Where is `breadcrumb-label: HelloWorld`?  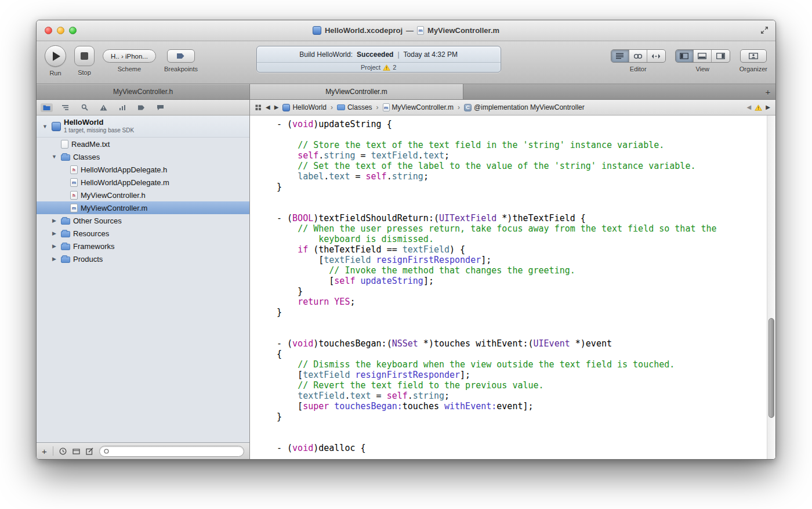 breadcrumb-label: HelloWorld is located at coordinates (309, 107).